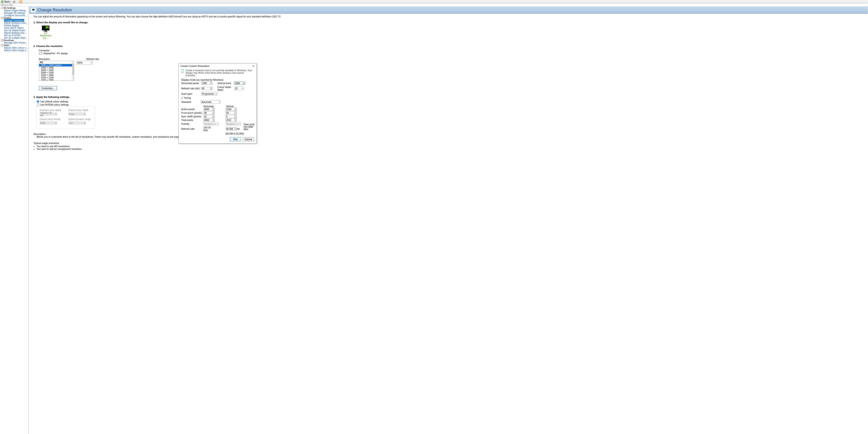 Image resolution: width=868 pixels, height=434 pixels. Describe the element at coordinates (93, 59) in the screenshot. I see `refresh-label: Refresh rate:` at that location.